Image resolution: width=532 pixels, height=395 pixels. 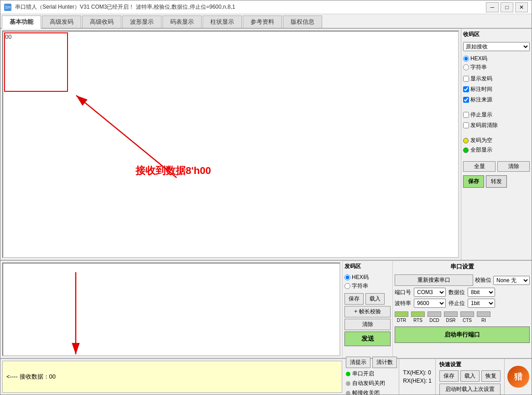 What do you see at coordinates (496, 35) in the screenshot?
I see `receive-panel-title: 收码区` at bounding box center [496, 35].